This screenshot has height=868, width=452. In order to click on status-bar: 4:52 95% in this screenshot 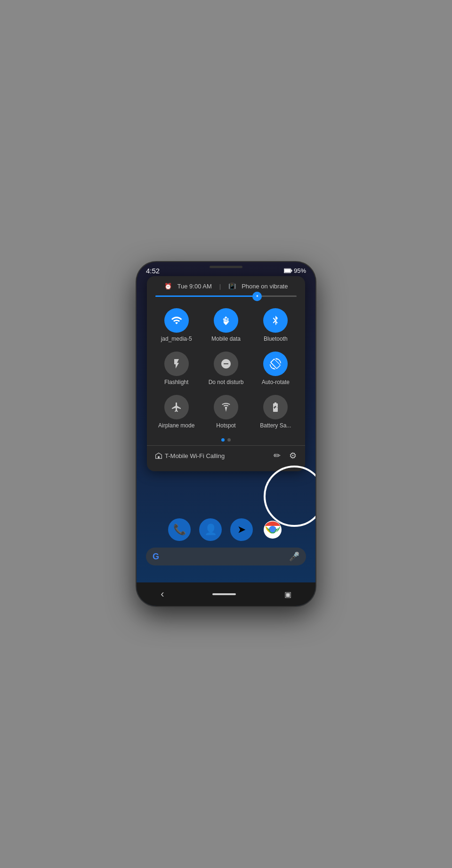, I will do `click(226, 270)`.